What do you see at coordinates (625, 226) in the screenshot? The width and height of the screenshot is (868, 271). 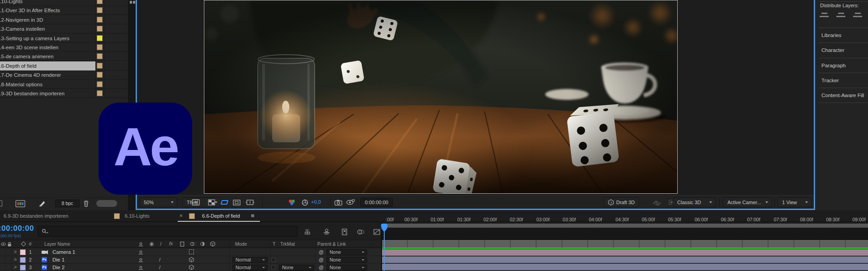 I see `time-navigator-bar` at bounding box center [625, 226].